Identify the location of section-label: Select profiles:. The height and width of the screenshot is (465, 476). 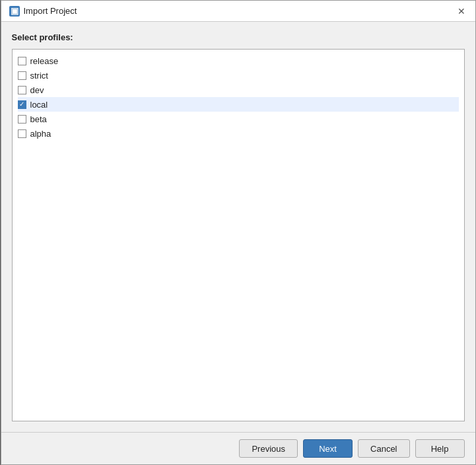
(238, 37).